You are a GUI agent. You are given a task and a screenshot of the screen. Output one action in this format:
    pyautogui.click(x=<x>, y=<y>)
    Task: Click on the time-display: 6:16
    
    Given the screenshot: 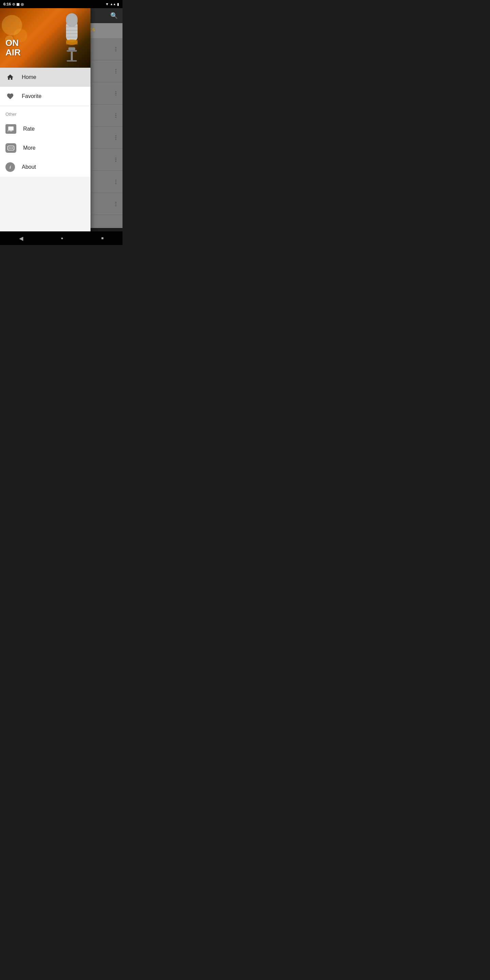 What is the action you would take?
    pyautogui.click(x=7, y=4)
    